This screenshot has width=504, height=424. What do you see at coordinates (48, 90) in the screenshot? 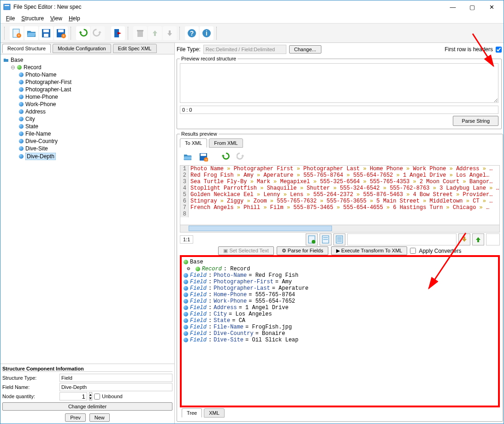
I see `tree-field: Photographer-Last` at bounding box center [48, 90].